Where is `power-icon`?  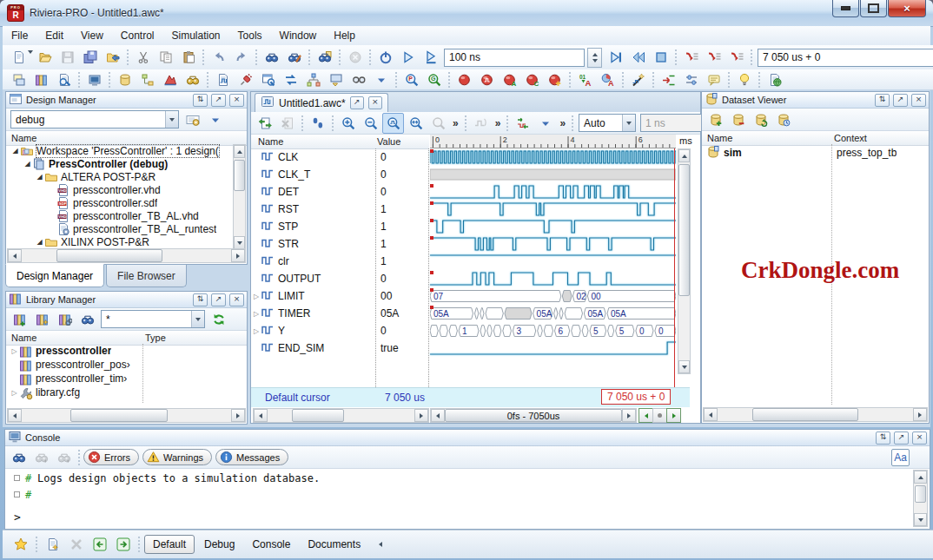
power-icon is located at coordinates (386, 57).